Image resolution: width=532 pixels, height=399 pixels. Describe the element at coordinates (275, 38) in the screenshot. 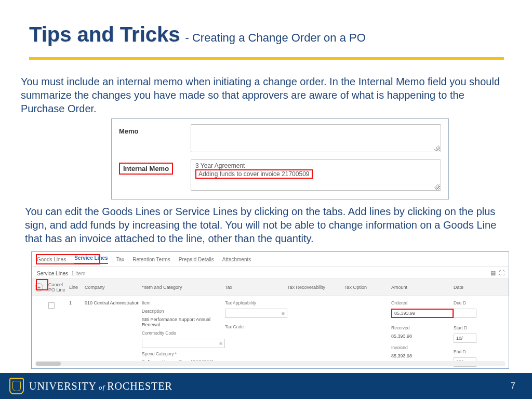

I see `page-subtitle: - Creating a Change Order on a PO` at that location.